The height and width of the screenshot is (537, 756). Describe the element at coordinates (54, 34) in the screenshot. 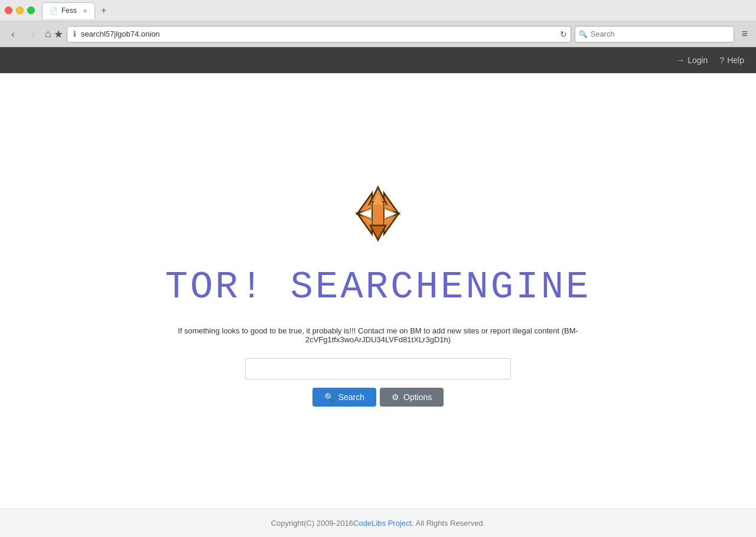

I see `toolbar-extra-icons: ⌂ ★` at that location.